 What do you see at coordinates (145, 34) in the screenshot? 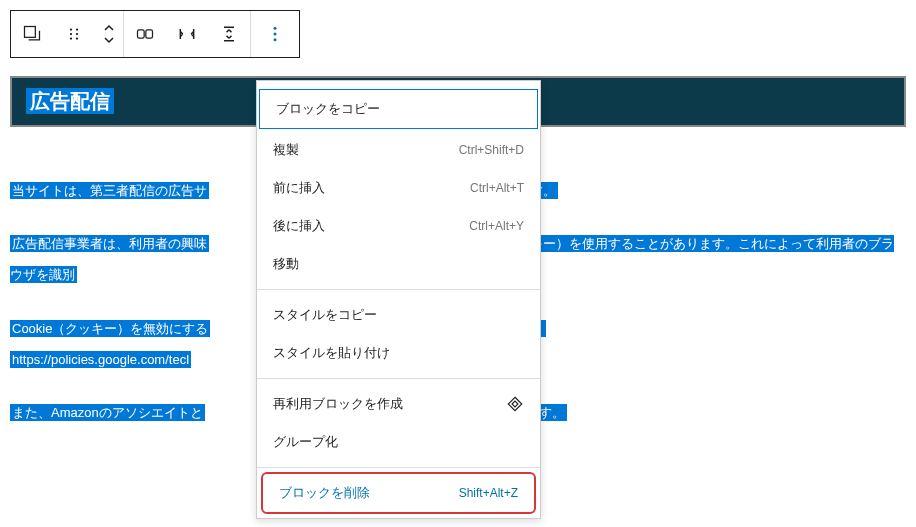
I see `align-button` at bounding box center [145, 34].